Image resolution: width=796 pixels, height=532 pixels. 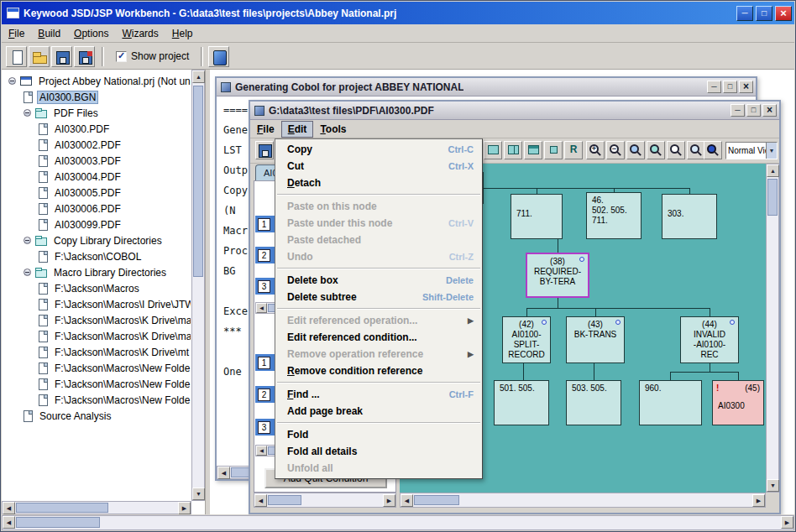 I want to click on tree-vertical-scrollbar, so click(x=198, y=285).